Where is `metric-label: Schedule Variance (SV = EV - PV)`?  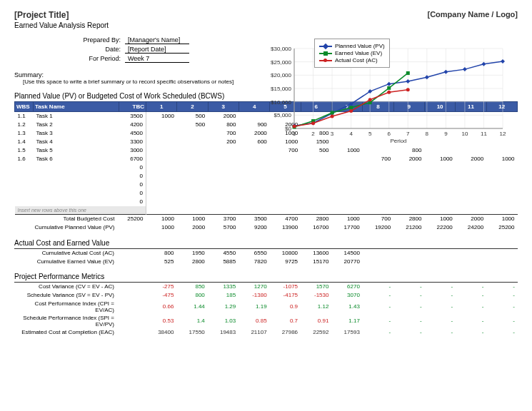
metric-label: Schedule Variance (SV = EV - PV) is located at coordinates (66, 295).